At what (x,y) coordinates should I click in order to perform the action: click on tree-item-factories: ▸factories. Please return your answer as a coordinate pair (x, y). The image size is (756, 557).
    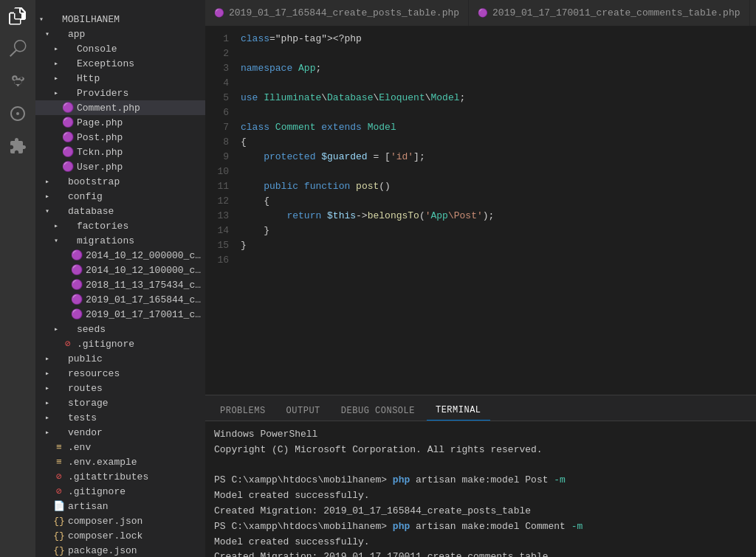
    Looking at the image, I should click on (120, 226).